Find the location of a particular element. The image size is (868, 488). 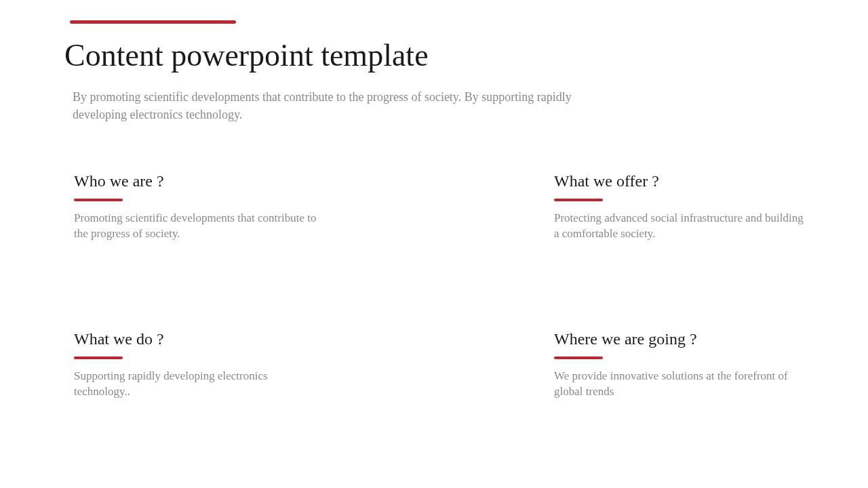

section-who-we-are: Who we are ? Promoting scientific develo… is located at coordinates (199, 207).